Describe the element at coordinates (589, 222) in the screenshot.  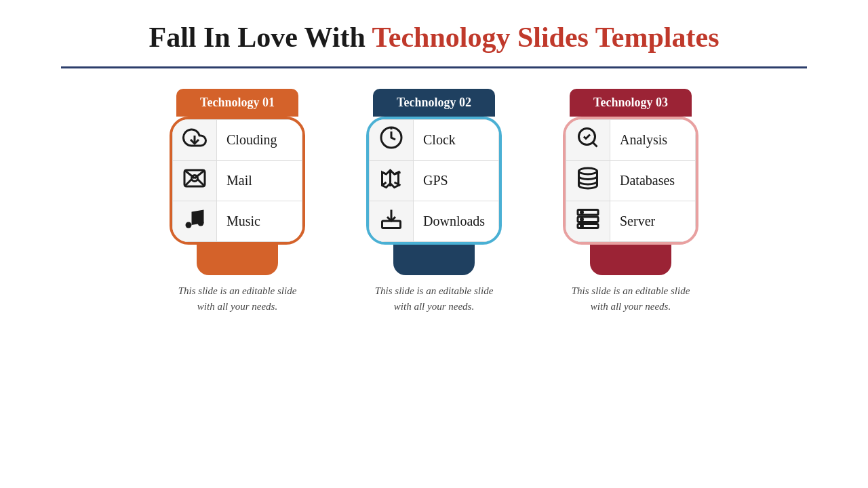
I see `icon-cell-server` at that location.